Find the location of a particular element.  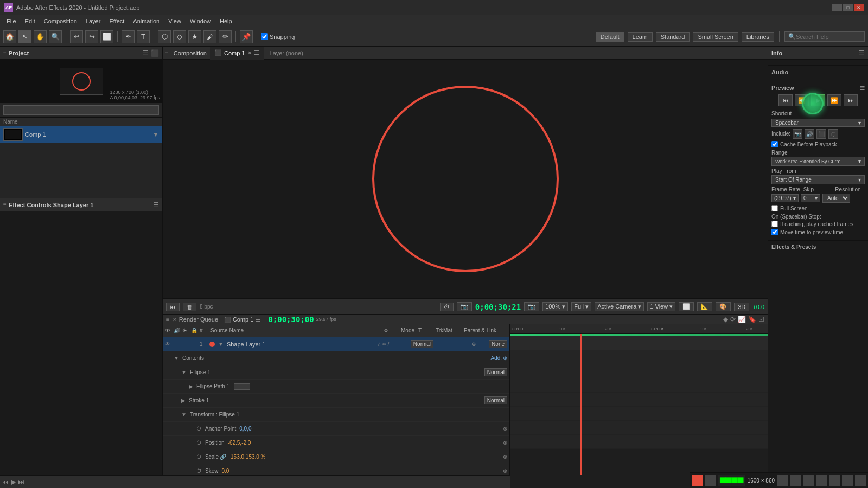

layer1-parent: None is located at coordinates (498, 344).